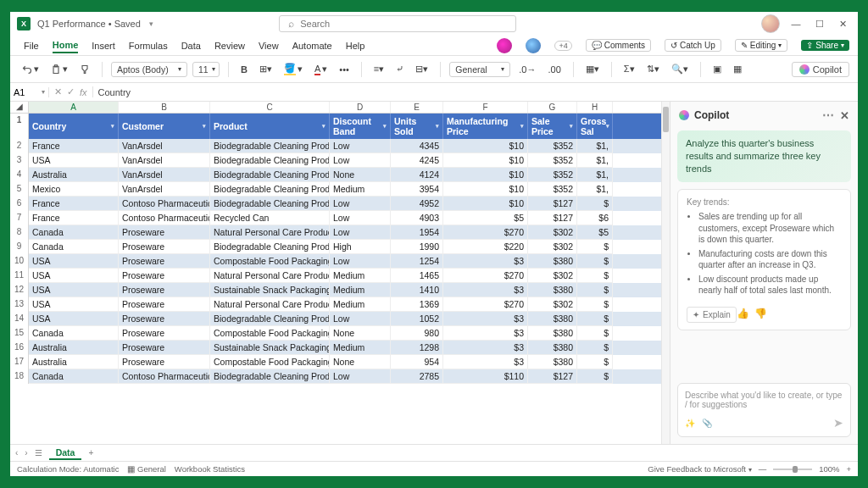 This screenshot has width=868, height=488. Describe the element at coordinates (74, 175) in the screenshot. I see `data-cell: Australia` at that location.